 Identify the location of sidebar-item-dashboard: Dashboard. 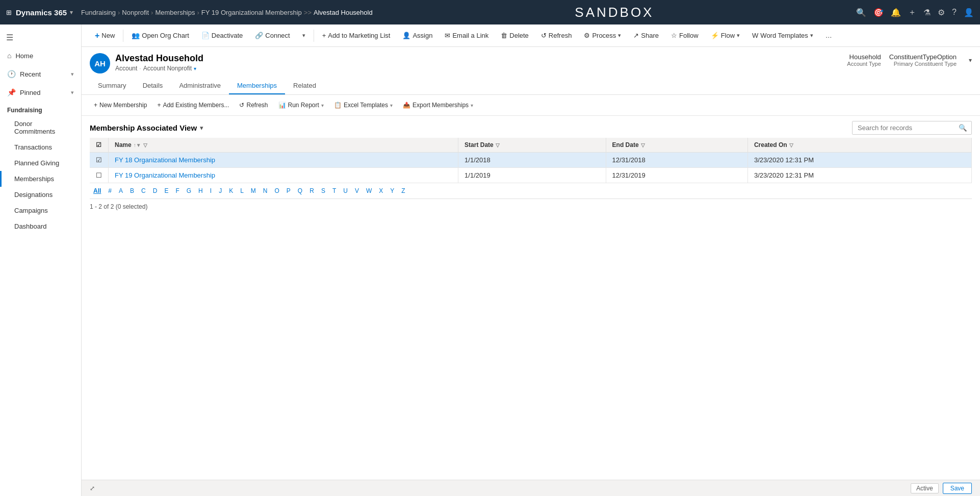
(41, 227).